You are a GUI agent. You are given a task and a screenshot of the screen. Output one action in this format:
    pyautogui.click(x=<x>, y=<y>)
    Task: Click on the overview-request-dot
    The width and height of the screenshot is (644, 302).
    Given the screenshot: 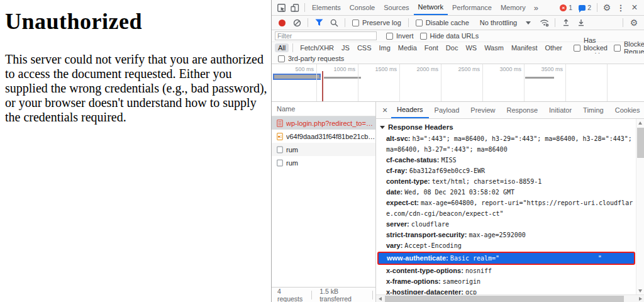 What is the action you would take?
    pyautogui.click(x=319, y=78)
    